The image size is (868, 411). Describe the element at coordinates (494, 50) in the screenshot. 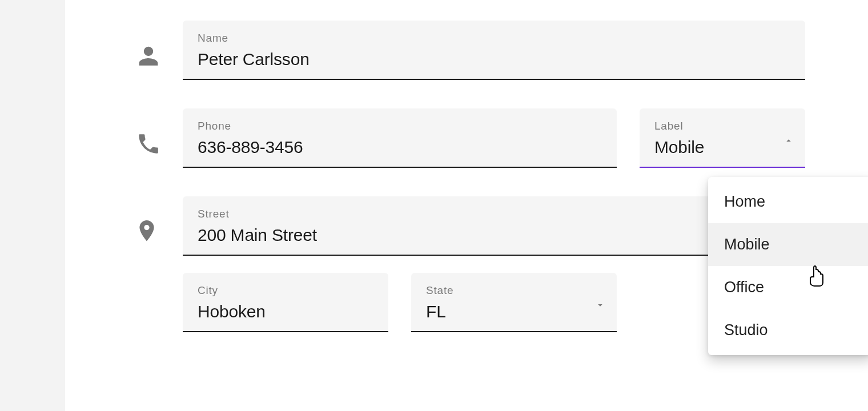

I see `name-field: Name Peter Carlsson` at that location.